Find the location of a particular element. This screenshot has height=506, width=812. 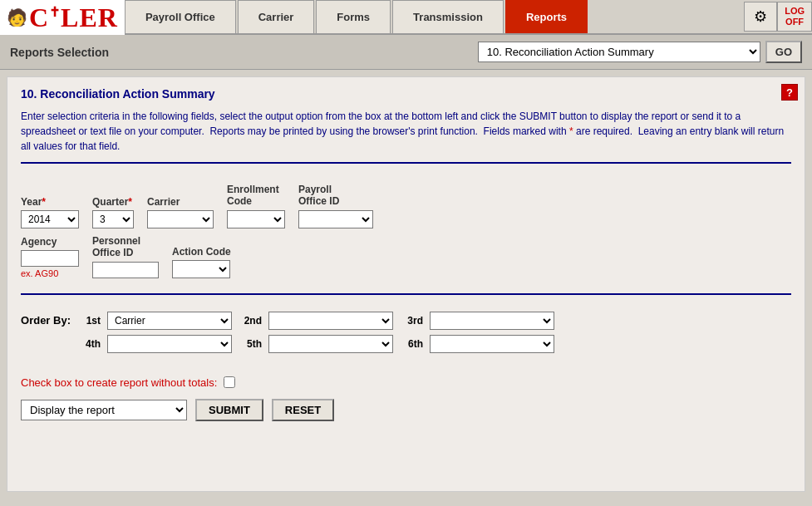

submit-button: SUBMIT is located at coordinates (229, 410).